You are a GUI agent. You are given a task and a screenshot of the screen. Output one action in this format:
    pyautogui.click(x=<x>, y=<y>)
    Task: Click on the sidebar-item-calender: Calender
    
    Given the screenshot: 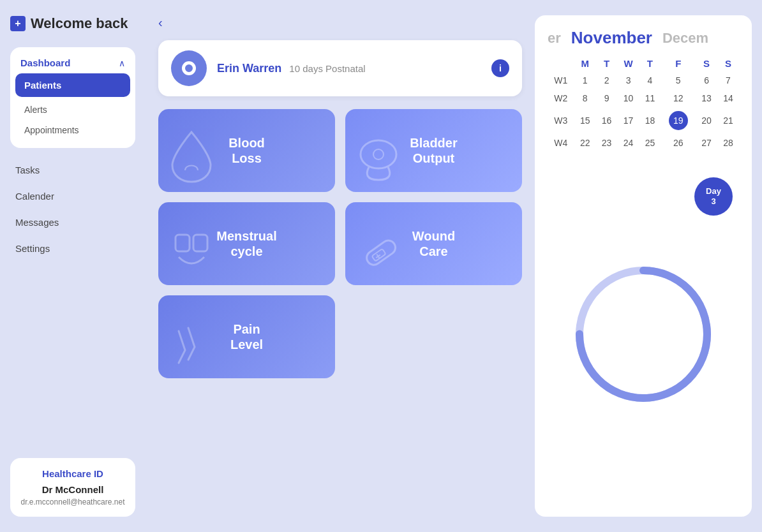 What is the action you would take?
    pyautogui.click(x=73, y=196)
    